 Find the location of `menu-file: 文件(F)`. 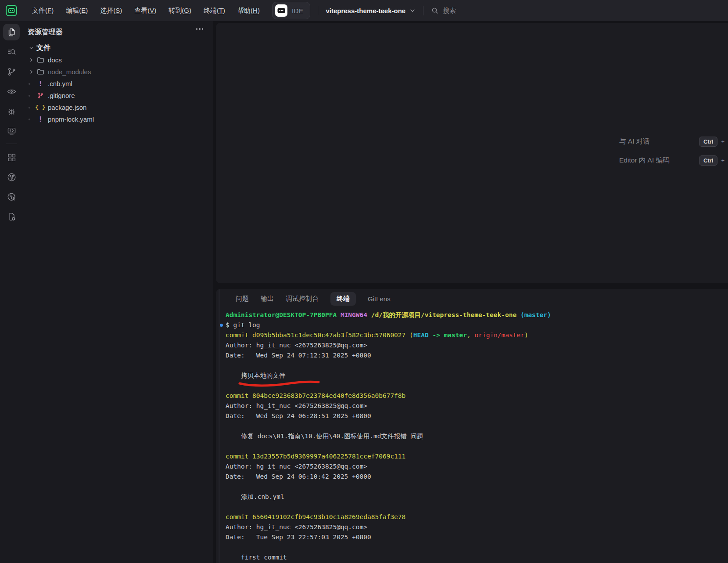

menu-file: 文件(F) is located at coordinates (43, 11).